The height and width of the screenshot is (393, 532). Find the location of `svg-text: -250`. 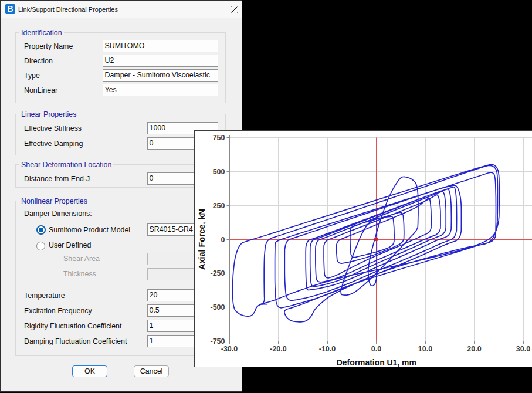

svg-text: -250 is located at coordinates (217, 273).